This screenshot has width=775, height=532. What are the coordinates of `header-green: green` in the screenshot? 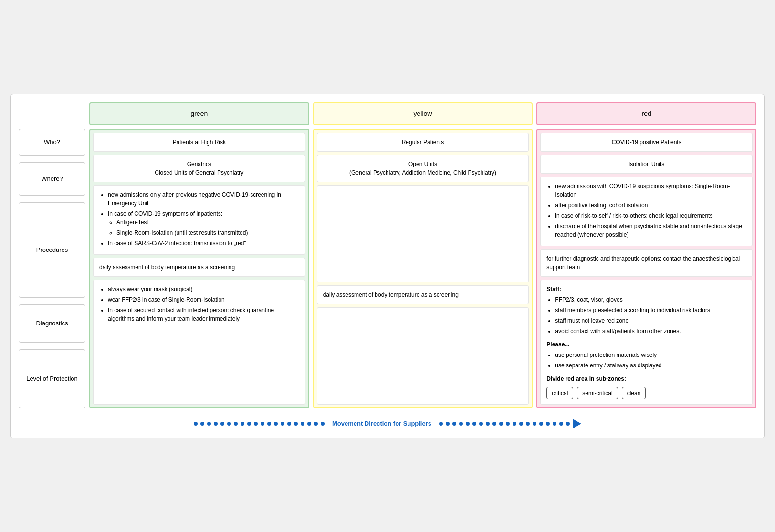 It's located at (199, 114).